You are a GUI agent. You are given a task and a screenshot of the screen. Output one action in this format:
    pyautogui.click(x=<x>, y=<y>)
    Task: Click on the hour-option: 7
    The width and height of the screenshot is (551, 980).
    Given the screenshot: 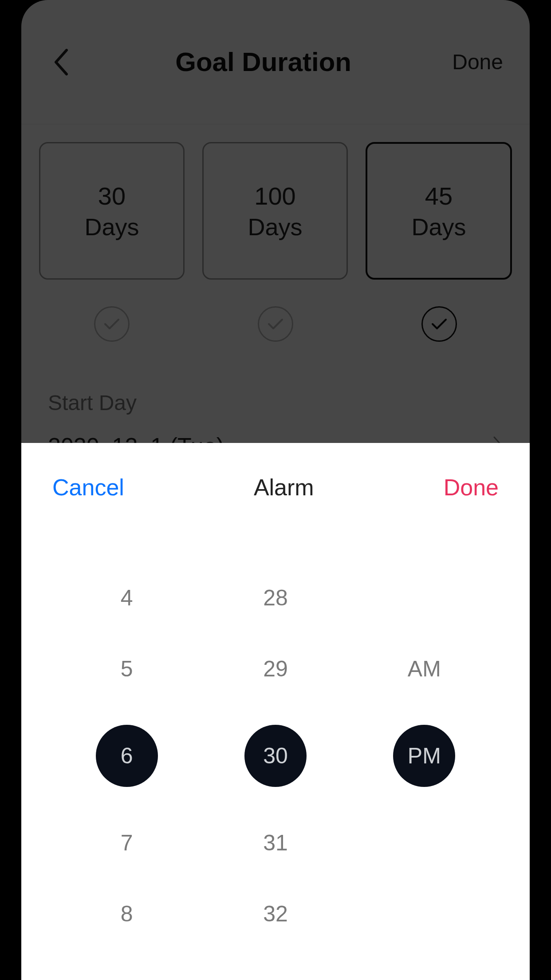 What is the action you would take?
    pyautogui.click(x=127, y=843)
    